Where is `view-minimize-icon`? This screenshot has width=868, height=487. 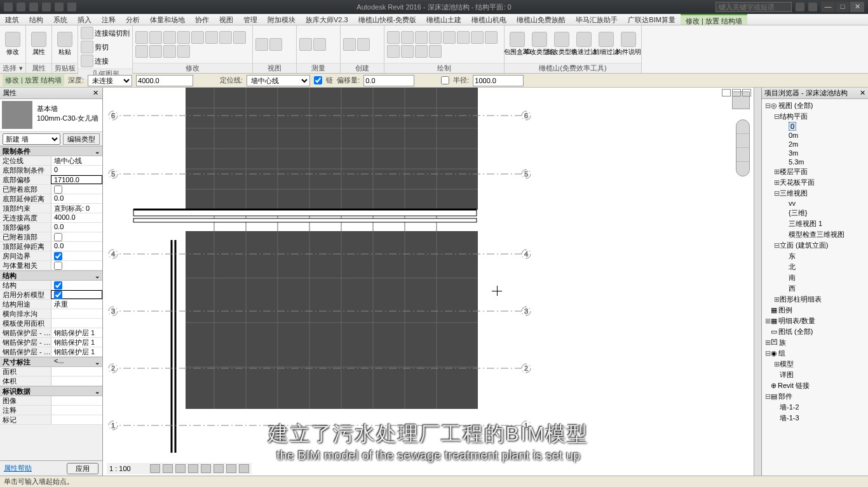 view-minimize-icon is located at coordinates (726, 93).